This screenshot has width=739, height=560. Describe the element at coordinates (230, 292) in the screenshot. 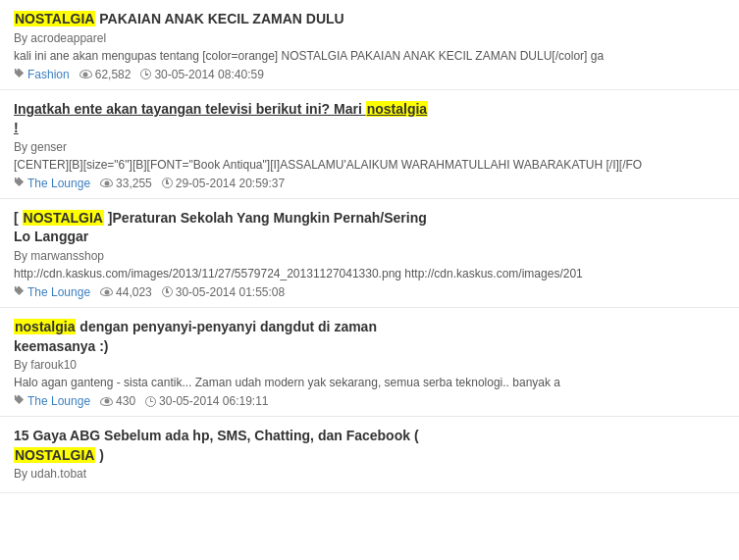

I see `date-text: 30-05-2014 01:55:08` at that location.